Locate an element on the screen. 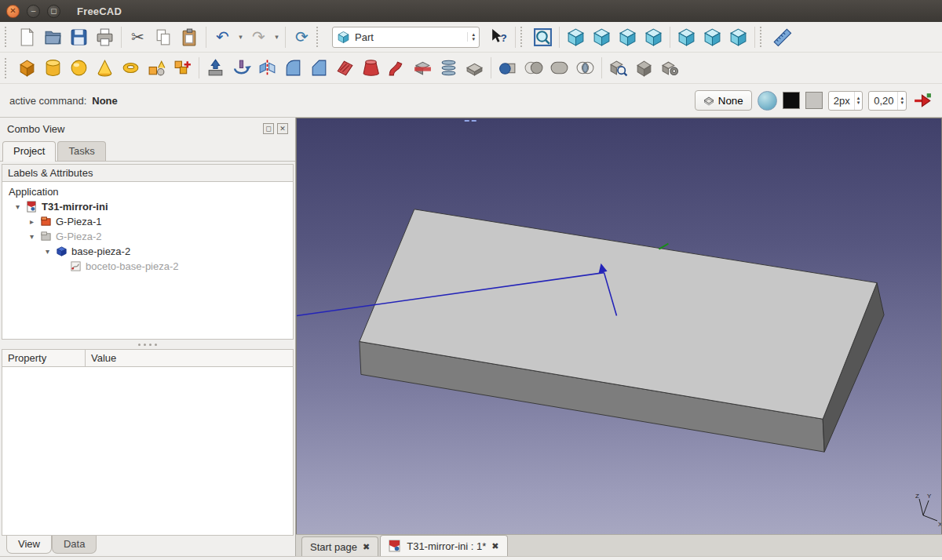 Image resolution: width=942 pixels, height=560 pixels. part-intersection-button is located at coordinates (586, 68).